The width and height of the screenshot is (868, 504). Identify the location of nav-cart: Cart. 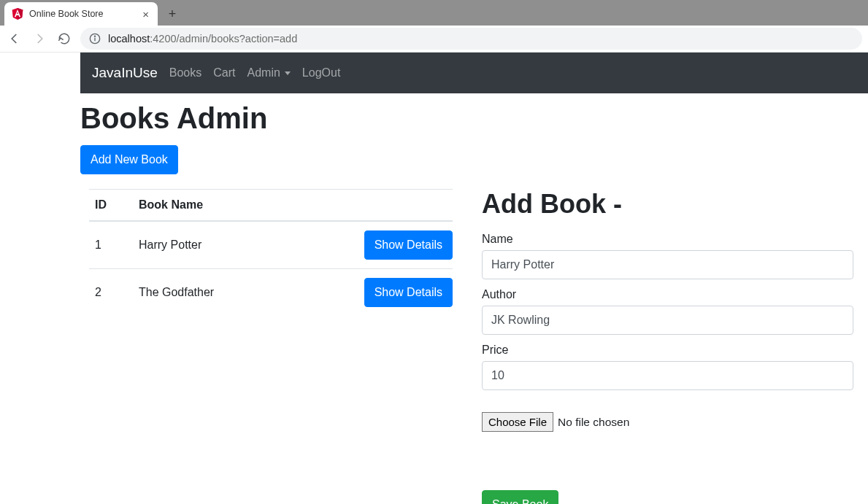
(224, 73).